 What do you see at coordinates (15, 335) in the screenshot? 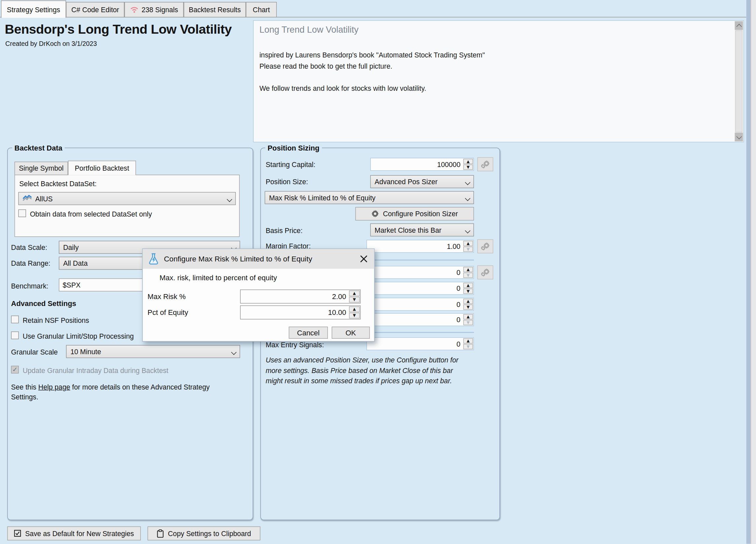
I see `granular-processing-checkbox` at bounding box center [15, 335].